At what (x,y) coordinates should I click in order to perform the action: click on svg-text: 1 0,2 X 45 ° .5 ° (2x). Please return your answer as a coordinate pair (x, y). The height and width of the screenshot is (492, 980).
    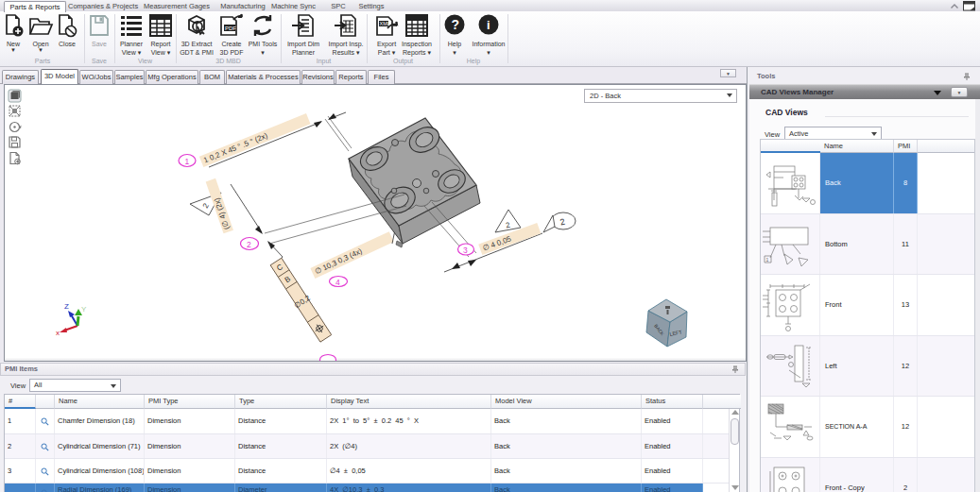
    Looking at the image, I should click on (236, 148).